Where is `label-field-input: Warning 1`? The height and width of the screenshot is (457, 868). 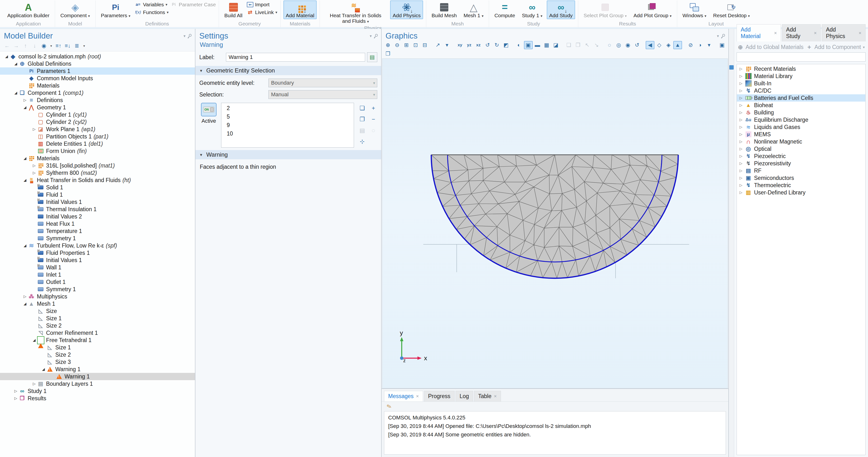 label-field-input: Warning 1 is located at coordinates (296, 57).